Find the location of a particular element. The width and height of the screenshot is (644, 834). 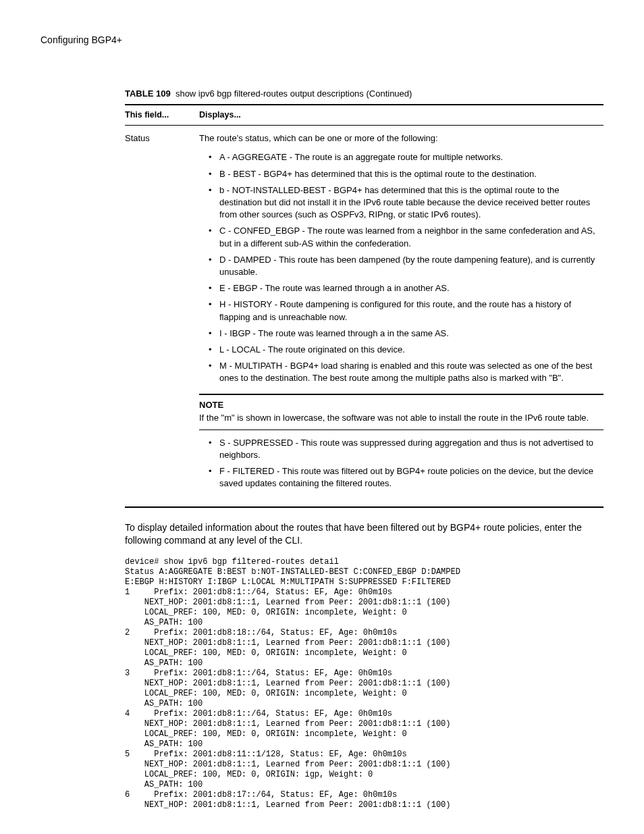

note-block: NOTE If the "m" is shown in lowercase, t… is located at coordinates (401, 412).